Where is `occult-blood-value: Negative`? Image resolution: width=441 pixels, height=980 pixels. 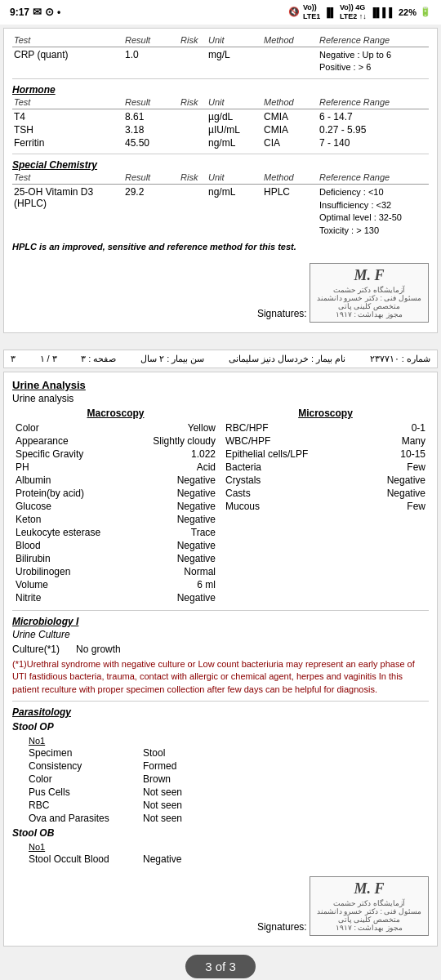
occult-blood-value: Negative is located at coordinates (162, 859).